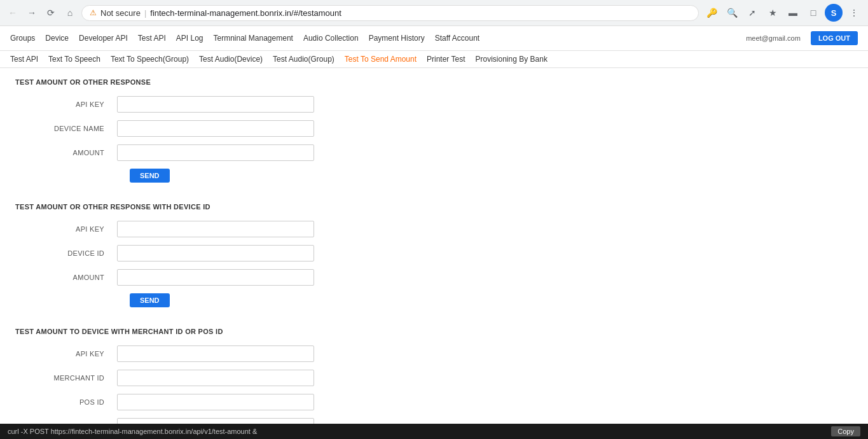  Describe the element at coordinates (66, 153) in the screenshot. I see `label-amount-1: AMOUNT` at that location.